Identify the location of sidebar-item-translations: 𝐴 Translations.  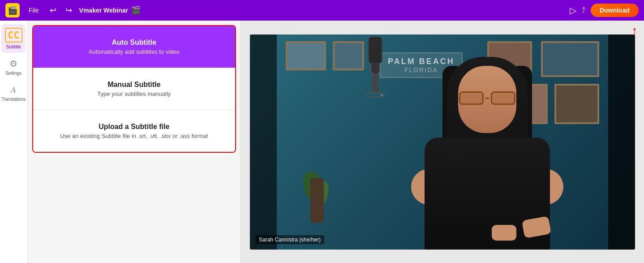
(13, 93).